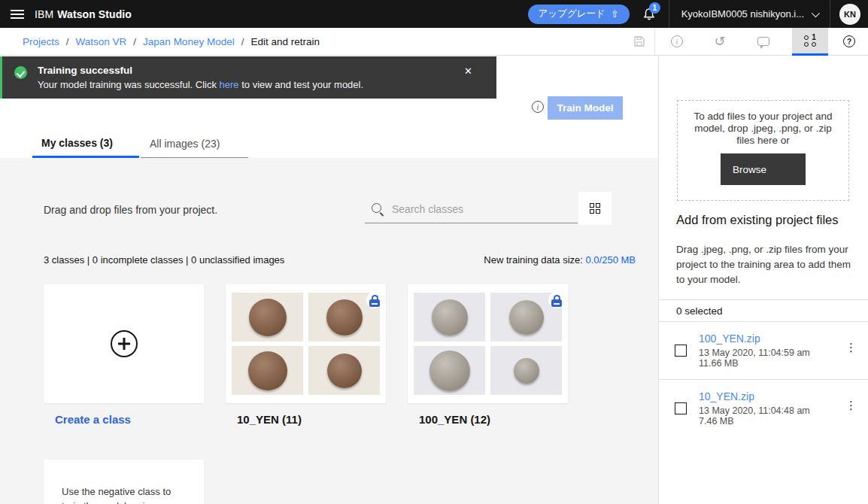  What do you see at coordinates (830, 14) in the screenshot?
I see `header-divider` at bounding box center [830, 14].